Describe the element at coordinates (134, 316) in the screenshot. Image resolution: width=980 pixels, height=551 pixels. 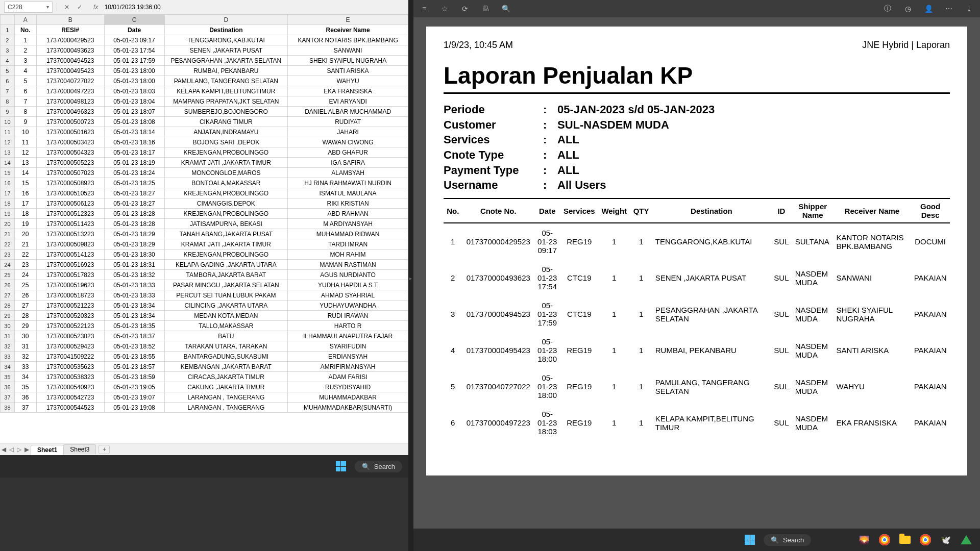
I see `cell: 05-01-23 18:34` at that location.